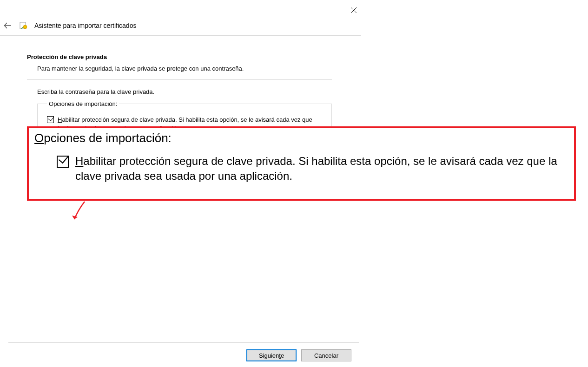  Describe the element at coordinates (83, 104) in the screenshot. I see `import-options-legend: Opciones de importación:` at that location.